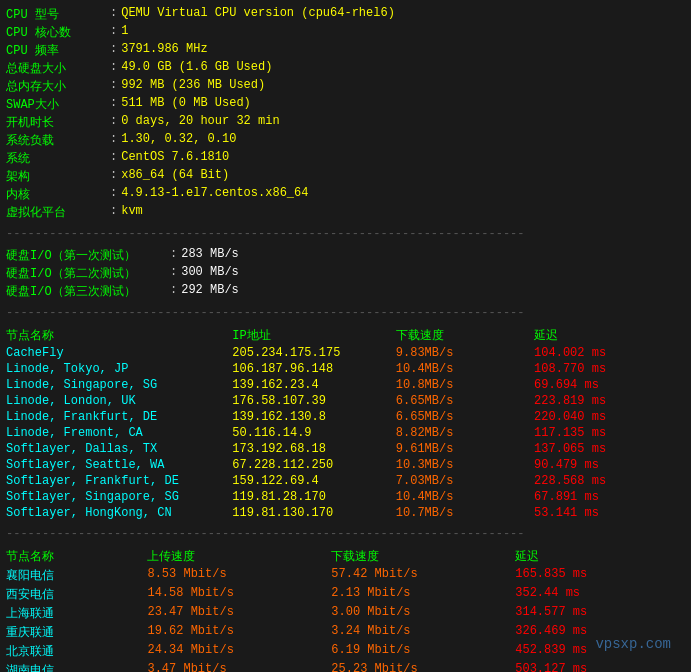  What do you see at coordinates (465, 417) in the screenshot?
I see `download-speed: 6.65MB/s` at bounding box center [465, 417].